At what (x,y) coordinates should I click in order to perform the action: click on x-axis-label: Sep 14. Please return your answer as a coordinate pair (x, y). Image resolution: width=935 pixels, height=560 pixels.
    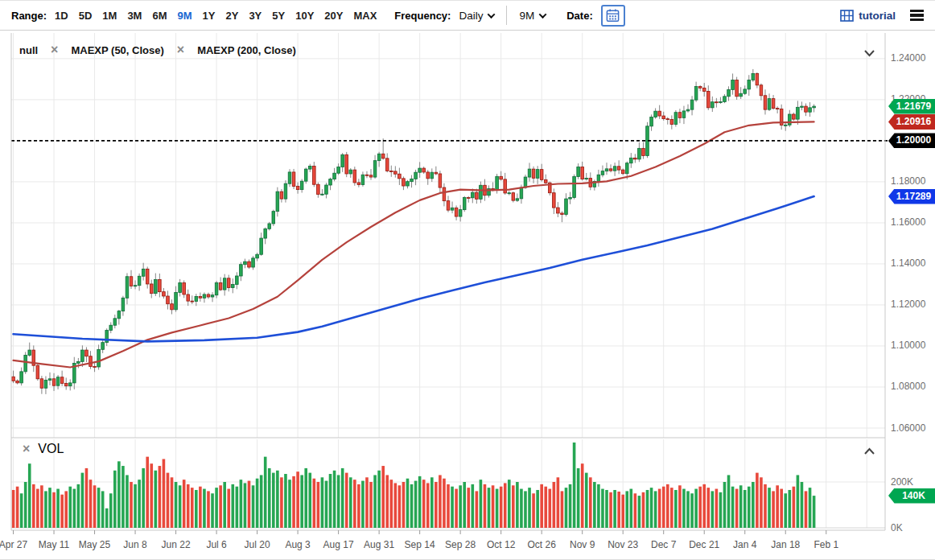
    Looking at the image, I should click on (420, 545).